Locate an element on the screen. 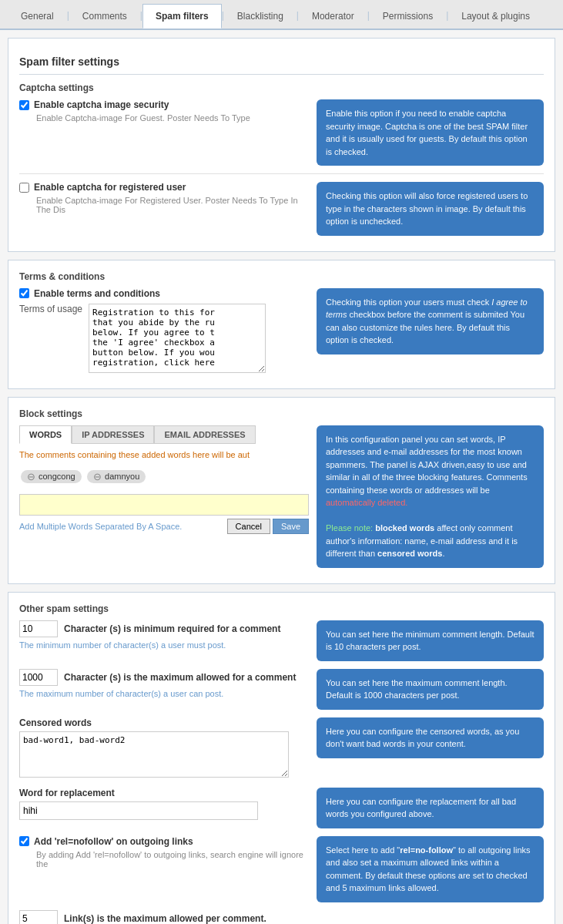  captcha-title: Captcha settings is located at coordinates (282, 88).